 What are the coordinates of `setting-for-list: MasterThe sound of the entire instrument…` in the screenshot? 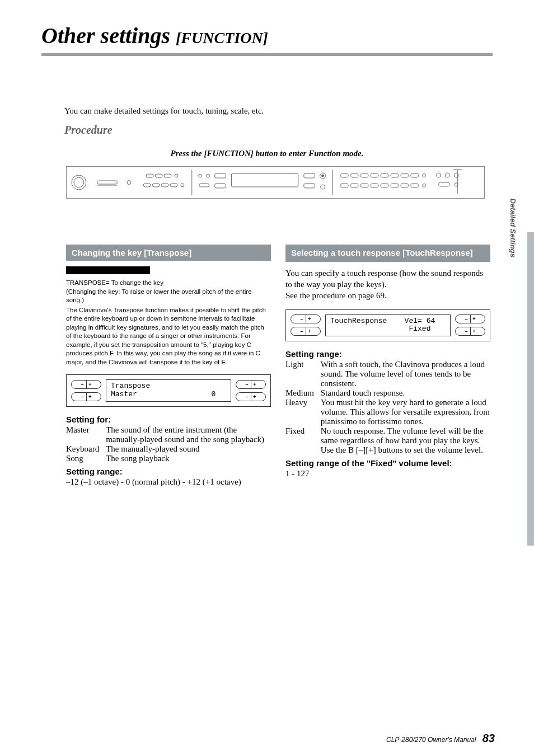 It's located at (168, 444).